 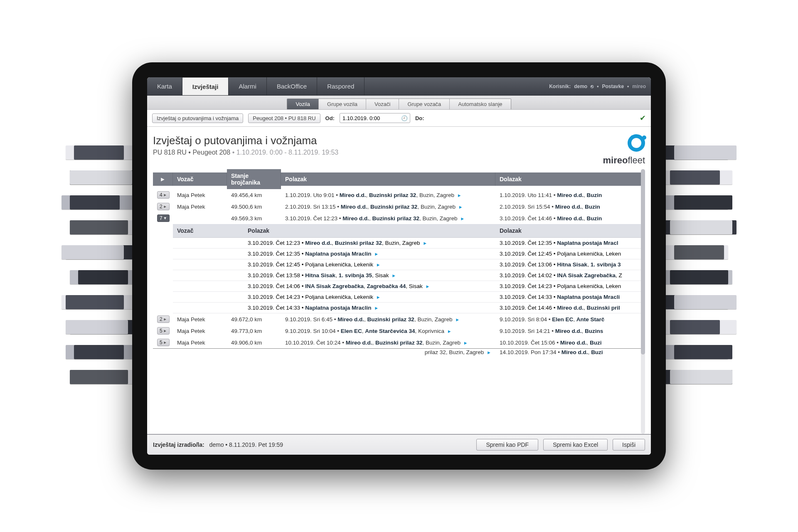 What do you see at coordinates (399, 444) in the screenshot?
I see `report-footer: Izvještaj izradio/la: demo • 8.11.2019. …` at bounding box center [399, 444].